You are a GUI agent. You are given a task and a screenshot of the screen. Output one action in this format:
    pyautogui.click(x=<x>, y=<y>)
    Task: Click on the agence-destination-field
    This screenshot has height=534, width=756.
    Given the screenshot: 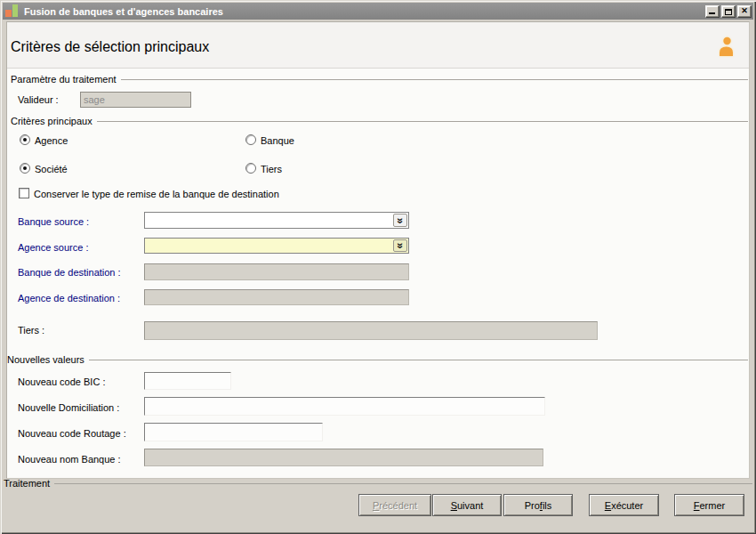 What is the action you would take?
    pyautogui.click(x=277, y=297)
    